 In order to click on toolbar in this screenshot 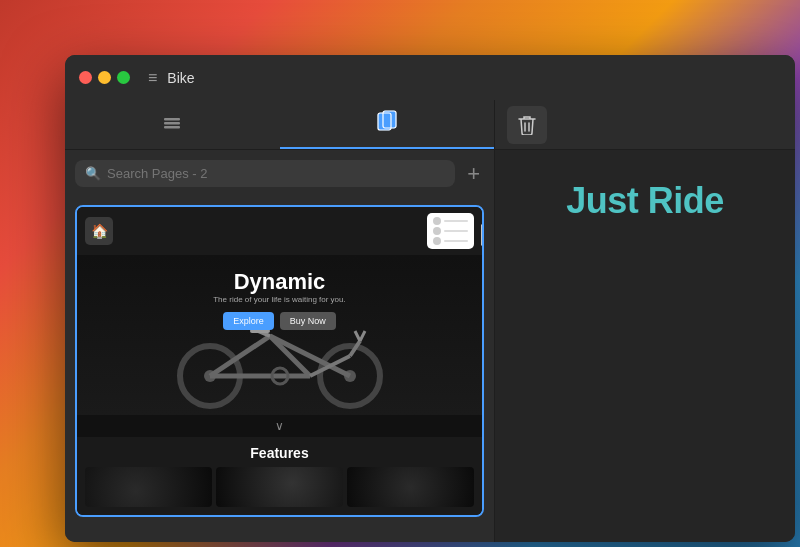, I will do `click(430, 125)`.